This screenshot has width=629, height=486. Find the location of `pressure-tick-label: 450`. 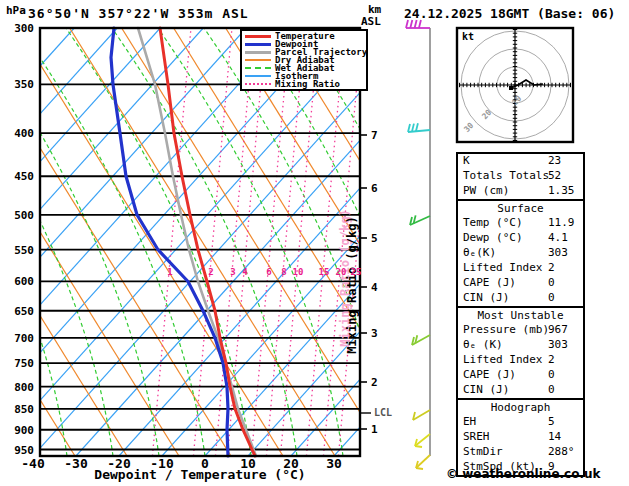

pressure-tick-label: 450 is located at coordinates (19, 176).